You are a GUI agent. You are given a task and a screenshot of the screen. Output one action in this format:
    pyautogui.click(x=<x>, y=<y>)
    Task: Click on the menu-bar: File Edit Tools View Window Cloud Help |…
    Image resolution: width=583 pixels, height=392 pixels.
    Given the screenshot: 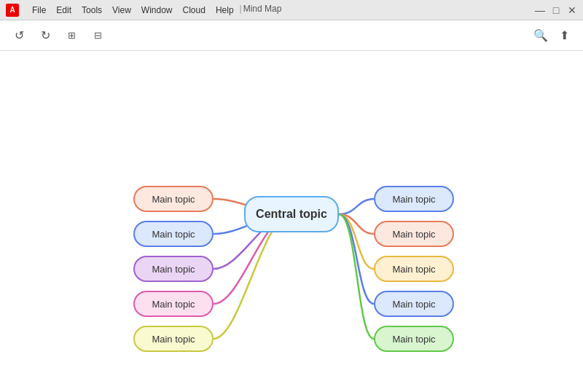 What is the action you would take?
    pyautogui.click(x=154, y=10)
    